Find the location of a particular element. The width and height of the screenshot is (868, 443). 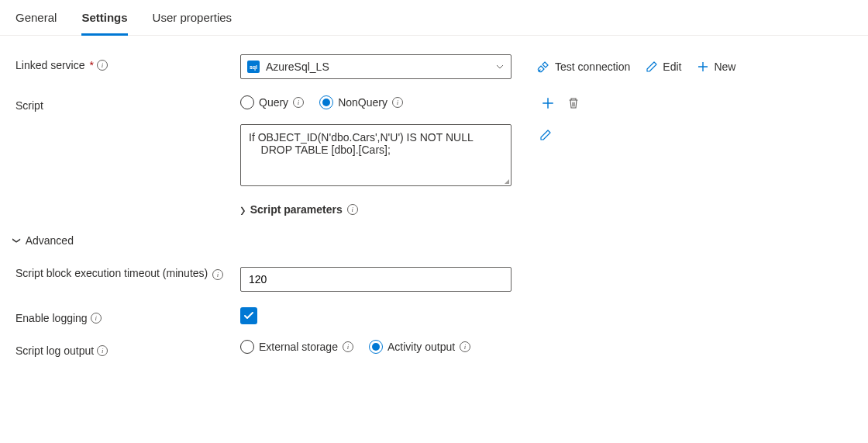

timeout-label: Script block execution timeout (minutes)… is located at coordinates (128, 273).